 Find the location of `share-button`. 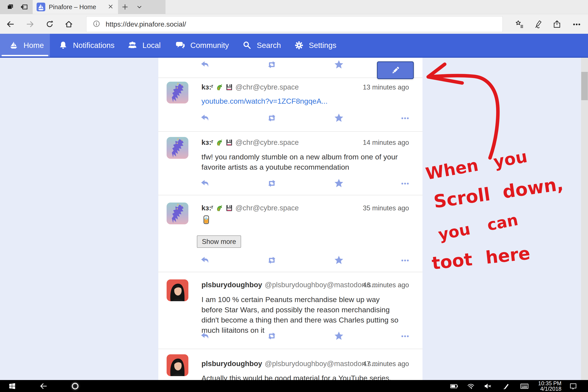

share-button is located at coordinates (557, 24).